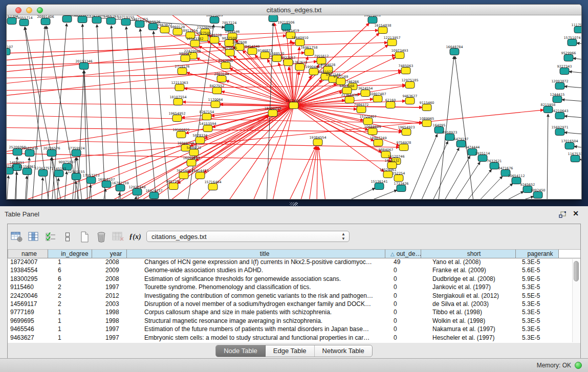 The image size is (588, 372). What do you see at coordinates (28, 288) in the screenshot?
I see `table-cell: 9115460` at bounding box center [28, 288].